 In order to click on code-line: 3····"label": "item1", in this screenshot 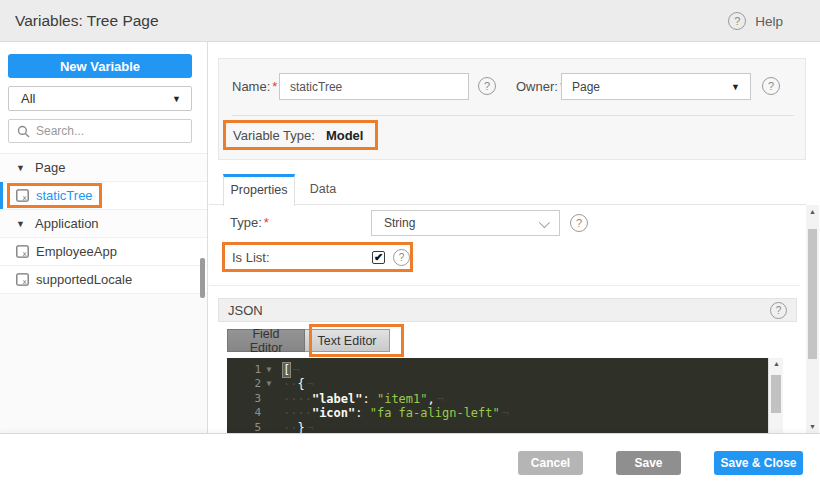, I will do `click(498, 399)`.